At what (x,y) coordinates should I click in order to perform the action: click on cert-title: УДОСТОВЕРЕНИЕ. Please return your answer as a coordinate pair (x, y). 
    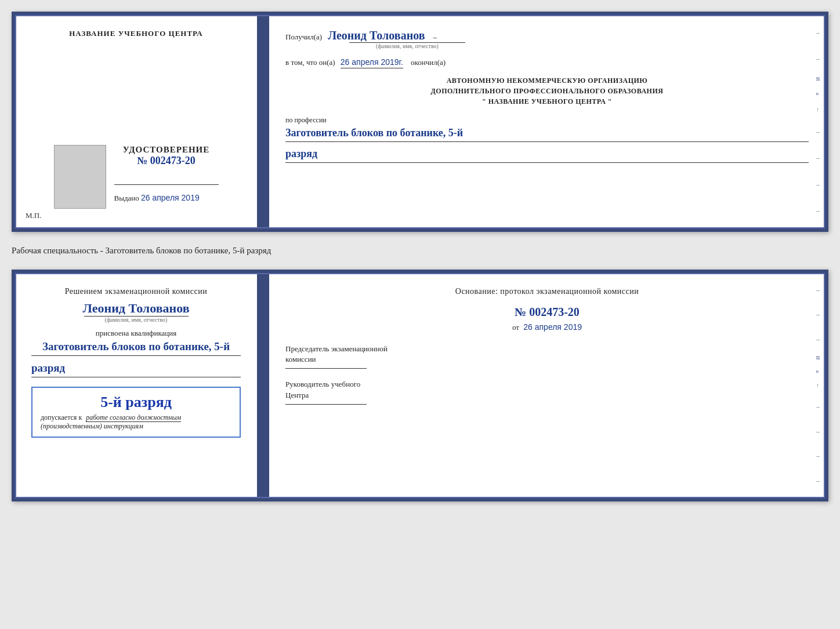
    Looking at the image, I should click on (166, 150).